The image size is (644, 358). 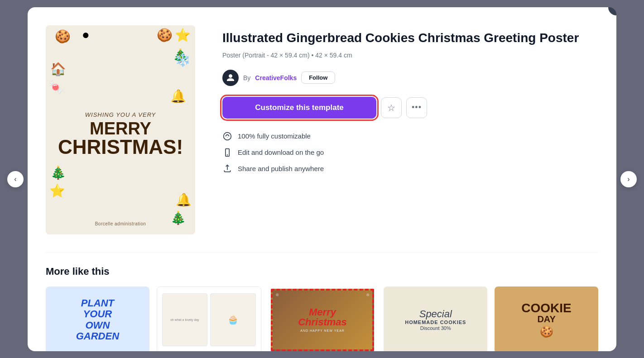 What do you see at coordinates (410, 78) in the screenshot?
I see `author-row: By CreativeFolks Follow` at bounding box center [410, 78].